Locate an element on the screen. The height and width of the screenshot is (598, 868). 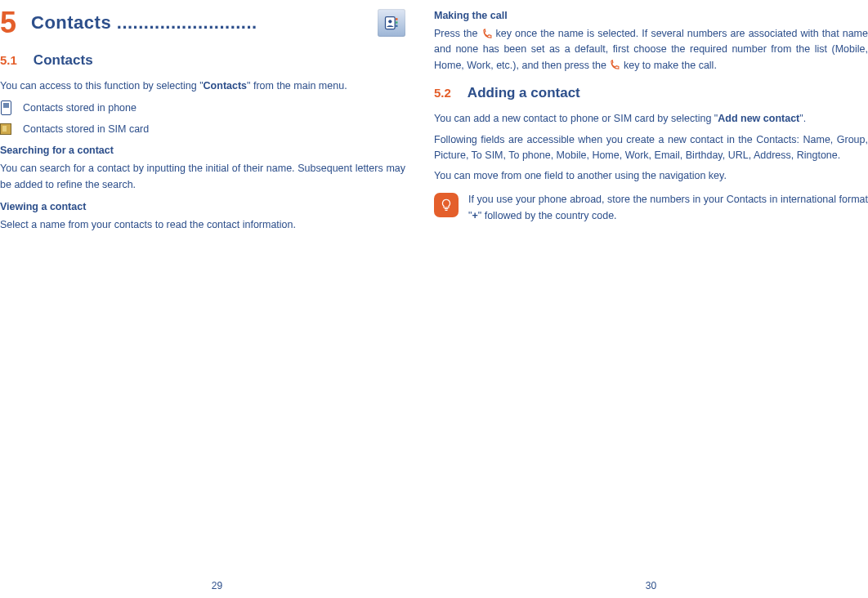
sim-storage-icon is located at coordinates (6, 129).